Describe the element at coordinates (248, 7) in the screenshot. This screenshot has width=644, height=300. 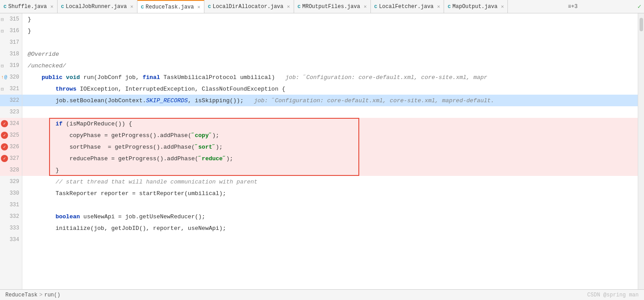
I see `tab-label-localdirallocator: LocalDirAllocator.java` at that location.